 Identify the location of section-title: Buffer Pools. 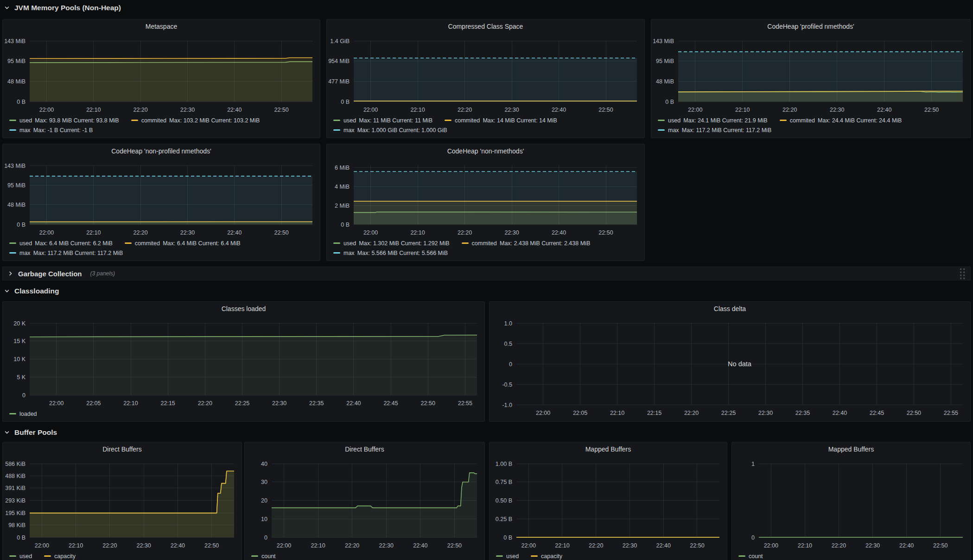
(36, 433).